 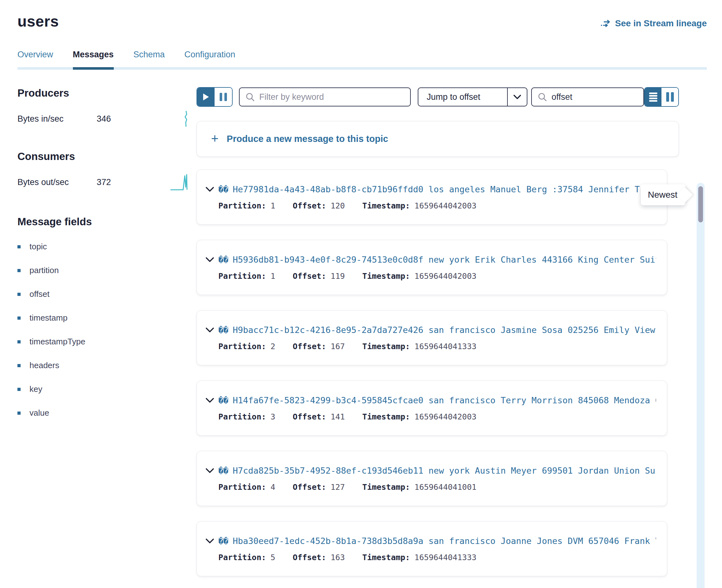 I want to click on field-item-headers: headers, so click(x=107, y=365).